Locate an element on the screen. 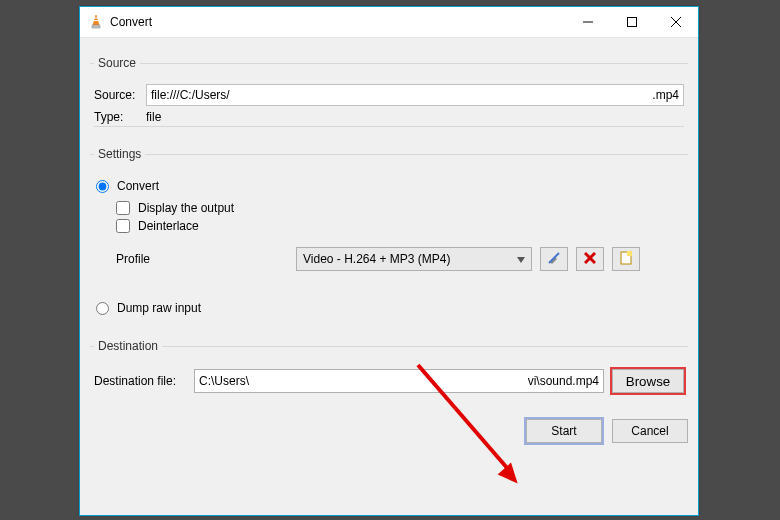 This screenshot has height=520, width=780. browse-button: Browse is located at coordinates (648, 381).